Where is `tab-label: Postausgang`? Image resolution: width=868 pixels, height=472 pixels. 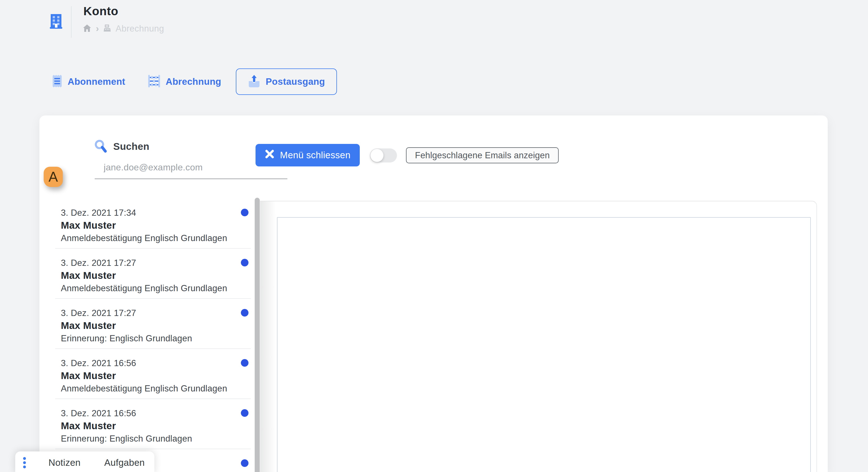 tab-label: Postausgang is located at coordinates (295, 82).